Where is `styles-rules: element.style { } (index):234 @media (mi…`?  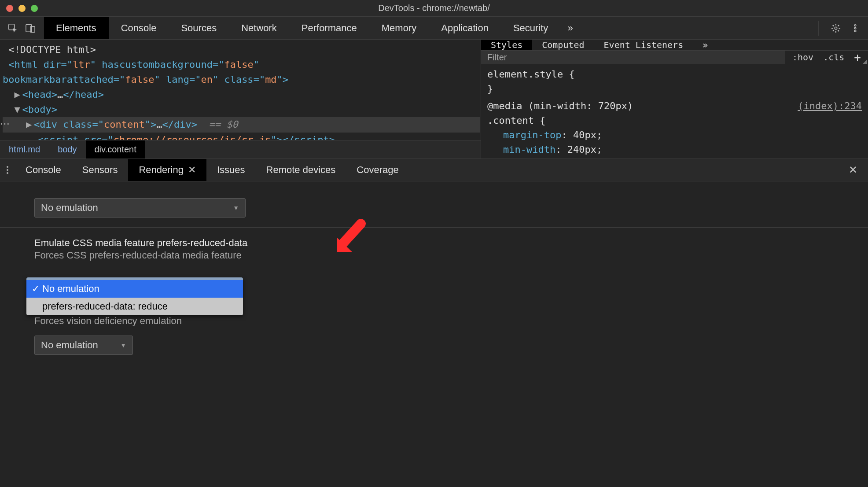 styles-rules: element.style { } (index):234 @media (mi… is located at coordinates (674, 112).